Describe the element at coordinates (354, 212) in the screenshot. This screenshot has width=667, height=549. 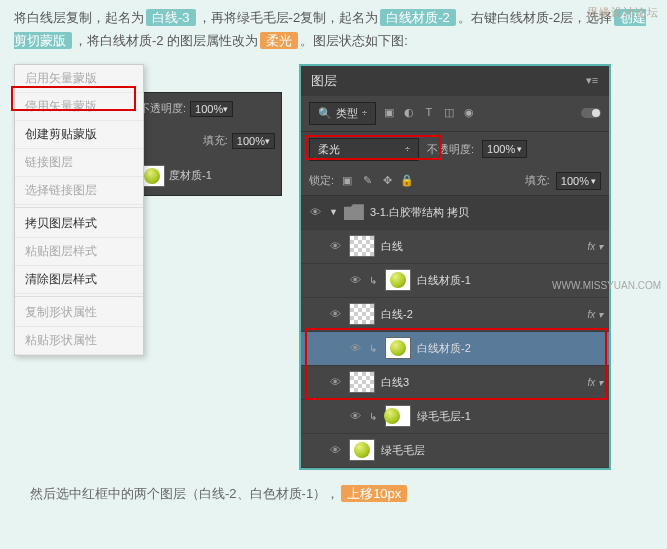
I see `folder-icon` at that location.